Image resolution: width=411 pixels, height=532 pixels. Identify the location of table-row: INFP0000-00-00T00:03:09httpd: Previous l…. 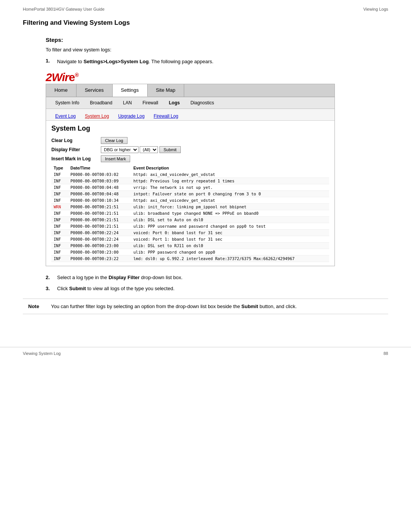
(190, 181).